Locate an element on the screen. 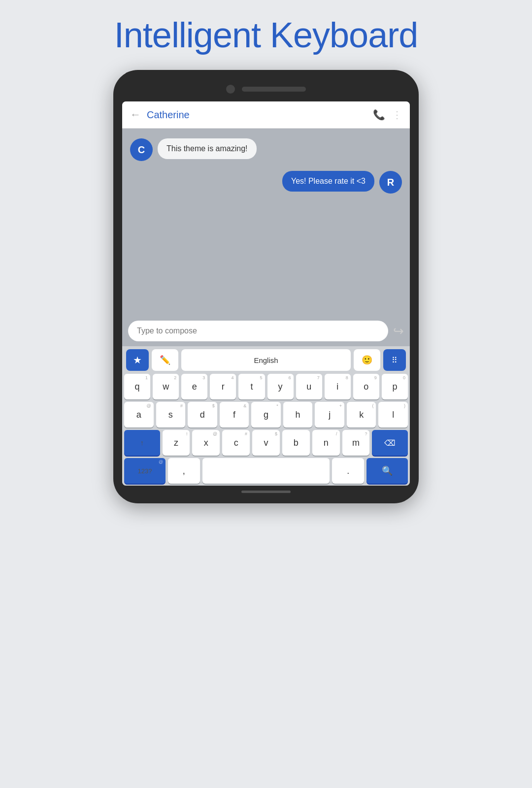 The image size is (532, 788). header-icons: 📞 ⋮ is located at coordinates (387, 115).